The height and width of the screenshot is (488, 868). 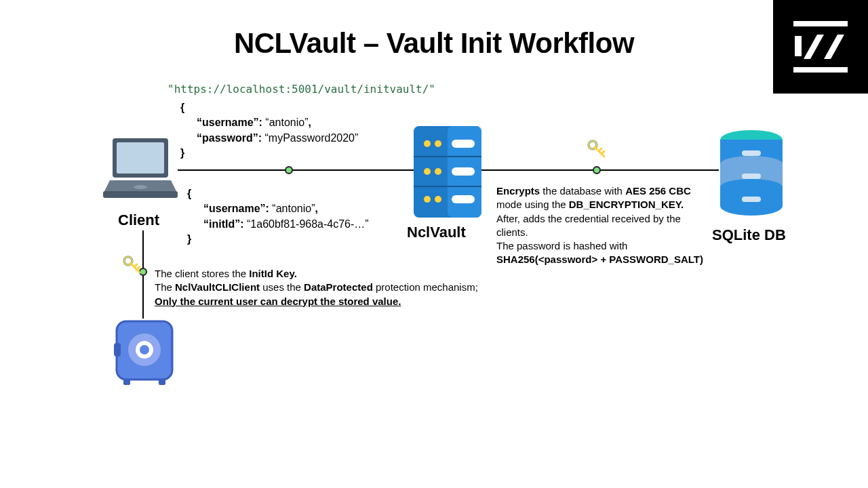 I want to click on json-key: initId, so click(x=222, y=224).